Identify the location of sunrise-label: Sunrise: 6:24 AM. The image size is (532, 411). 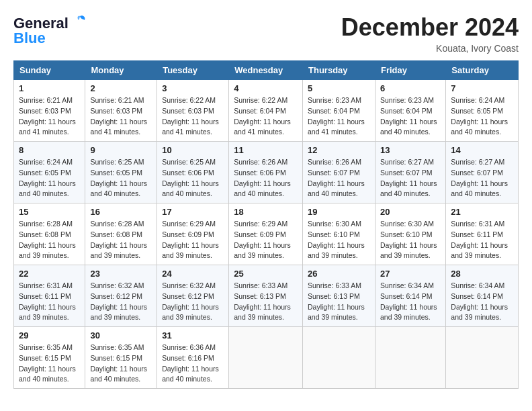
(46, 162).